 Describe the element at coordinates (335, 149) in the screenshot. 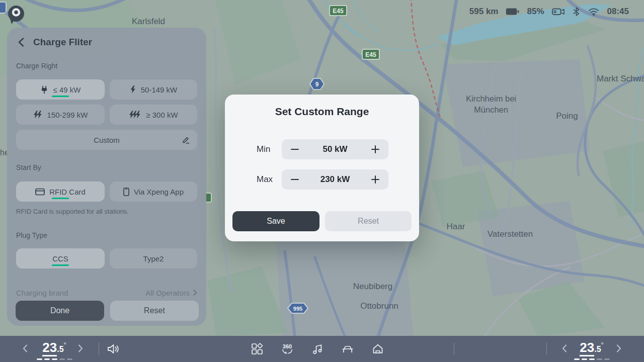

I see `min-stepper: 50 kW` at that location.